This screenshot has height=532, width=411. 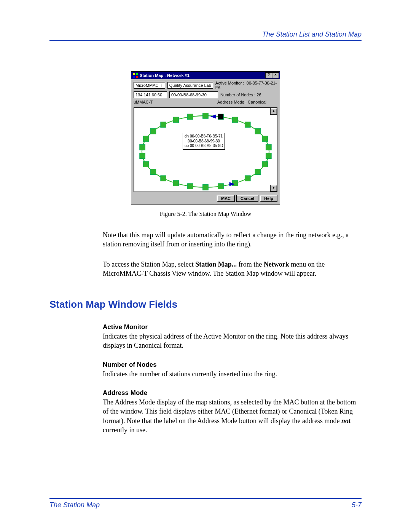 What do you see at coordinates (247, 198) in the screenshot?
I see `cancel-button: Cancel` at bounding box center [247, 198].